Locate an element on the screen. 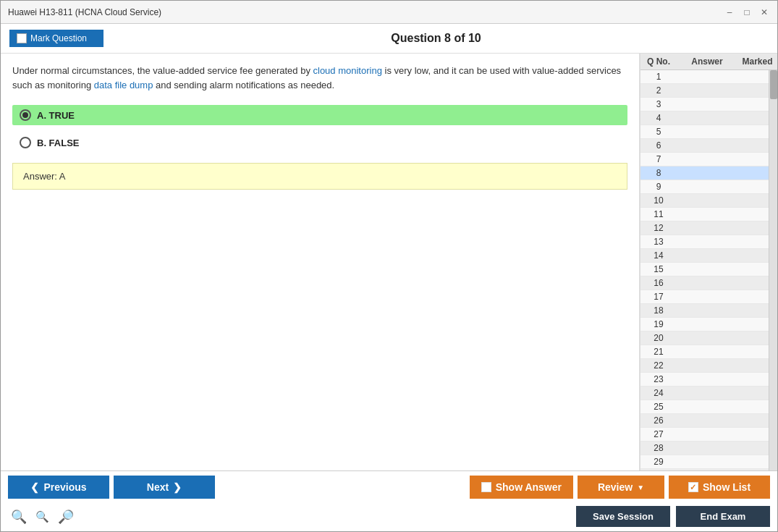 This screenshot has height=532, width=778. sidebar-row: 3 is located at coordinates (705, 104).